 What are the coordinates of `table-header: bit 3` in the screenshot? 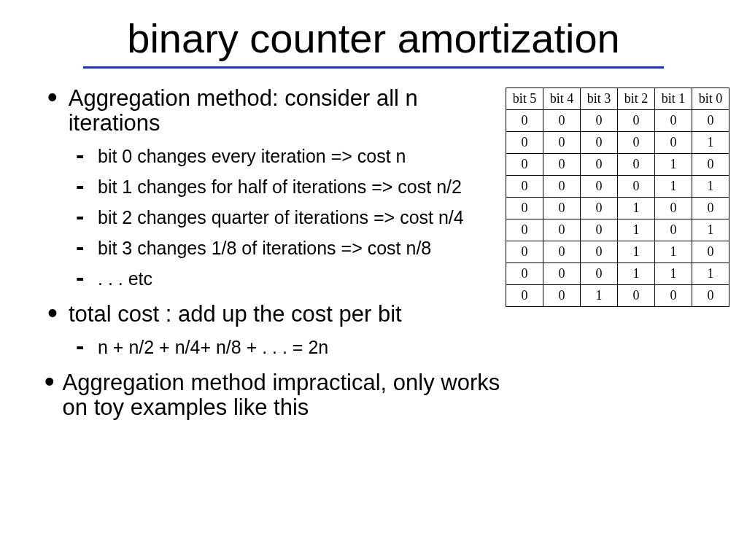 It's located at (600, 99).